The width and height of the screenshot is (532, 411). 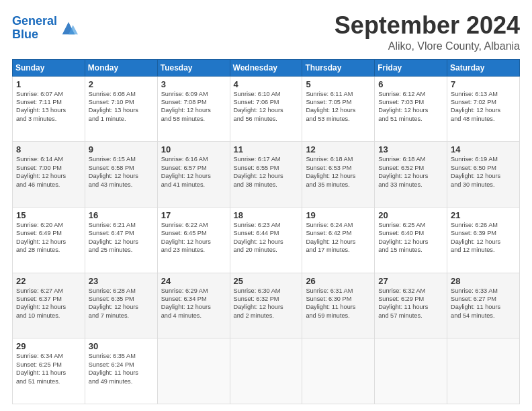 What do you see at coordinates (411, 215) in the screenshot?
I see `day-number: 20` at bounding box center [411, 215].